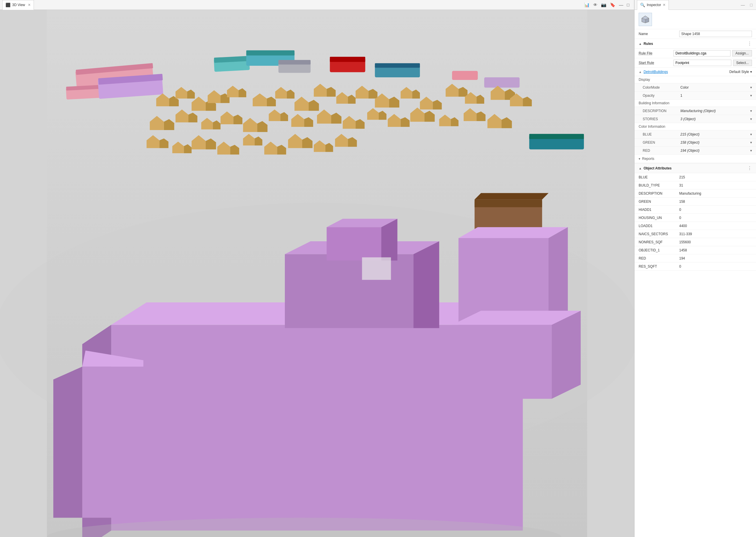 The height and width of the screenshot is (537, 756). Describe the element at coordinates (661, 119) in the screenshot. I see `stories-label: STORIES` at that location.